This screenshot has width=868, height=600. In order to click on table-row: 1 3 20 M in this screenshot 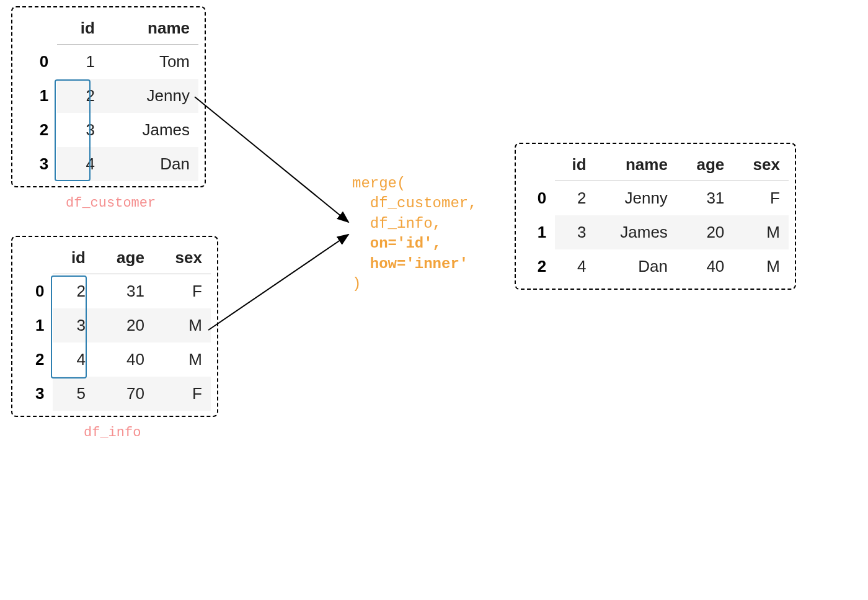, I will do `click(115, 325)`.